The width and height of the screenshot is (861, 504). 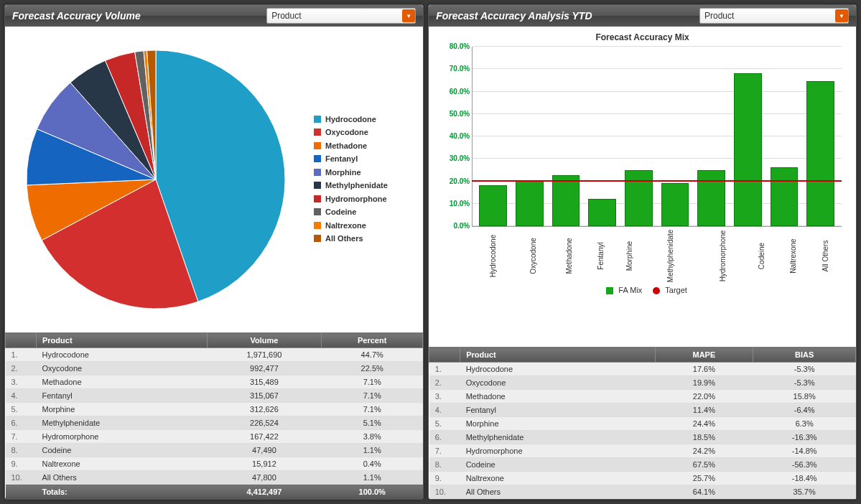 I want to click on col-mape: MAPE, so click(x=704, y=355).